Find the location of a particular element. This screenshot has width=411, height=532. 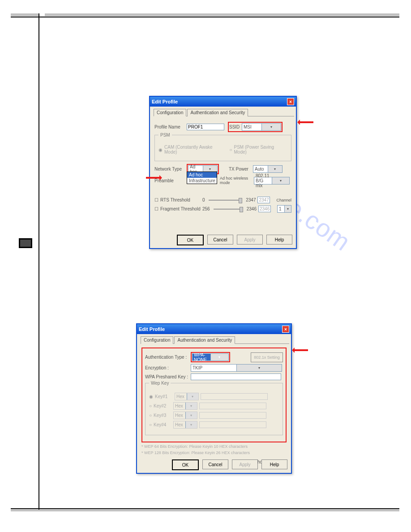

network-type-dropdown: Ad hoc Infrastructure is located at coordinates (202, 178).